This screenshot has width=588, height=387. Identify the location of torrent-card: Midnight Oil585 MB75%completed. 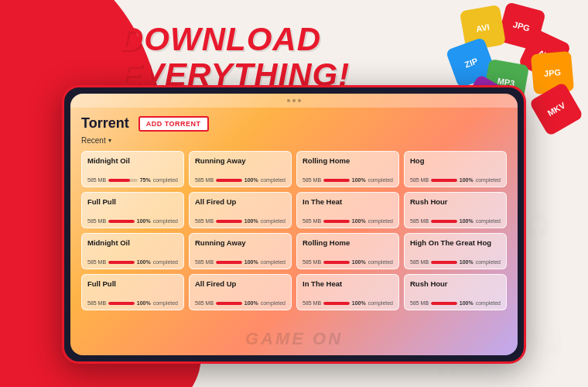
(133, 169).